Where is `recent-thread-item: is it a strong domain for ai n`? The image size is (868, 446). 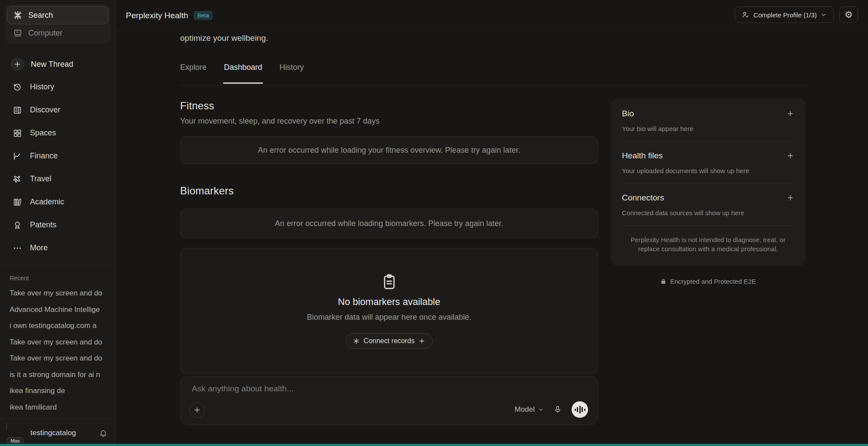 recent-thread-item: is it a strong domain for ai n is located at coordinates (58, 375).